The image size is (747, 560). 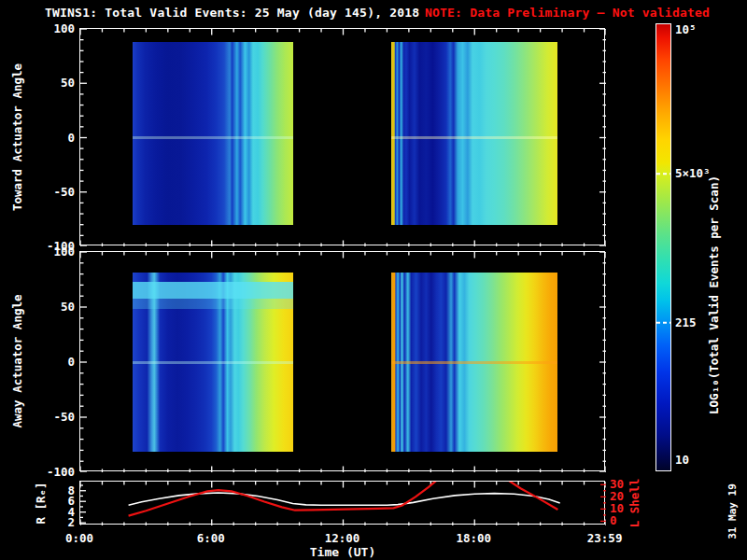 I want to click on ephemeris-panel, so click(x=342, y=502).